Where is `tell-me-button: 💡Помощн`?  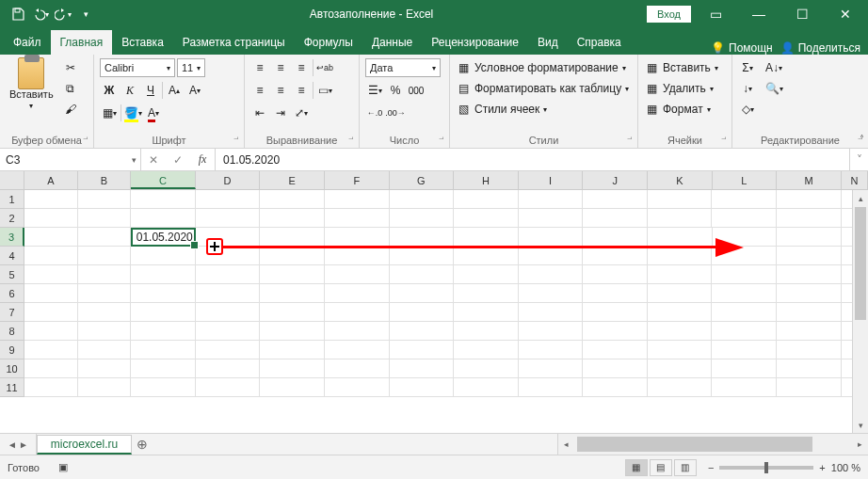 tell-me-button: 💡Помощн is located at coordinates (742, 48).